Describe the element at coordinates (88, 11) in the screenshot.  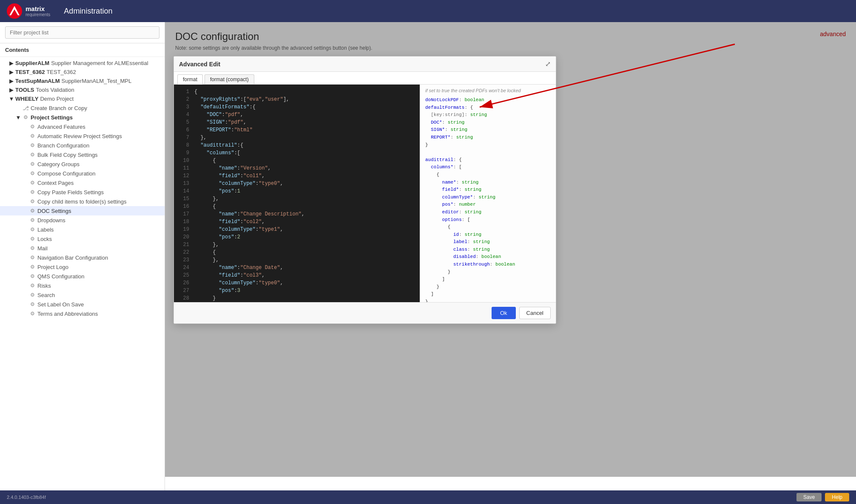
I see `nav-title: Administration` at that location.